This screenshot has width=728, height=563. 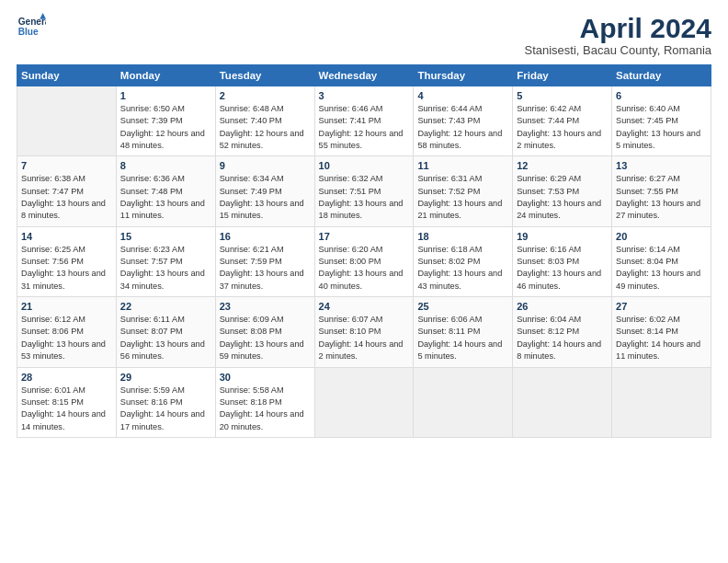 What do you see at coordinates (563, 121) in the screenshot?
I see `table-cell: 5Sunrise: 6:42 AMSunset: 7:44 PMDaylight…` at bounding box center [563, 121].